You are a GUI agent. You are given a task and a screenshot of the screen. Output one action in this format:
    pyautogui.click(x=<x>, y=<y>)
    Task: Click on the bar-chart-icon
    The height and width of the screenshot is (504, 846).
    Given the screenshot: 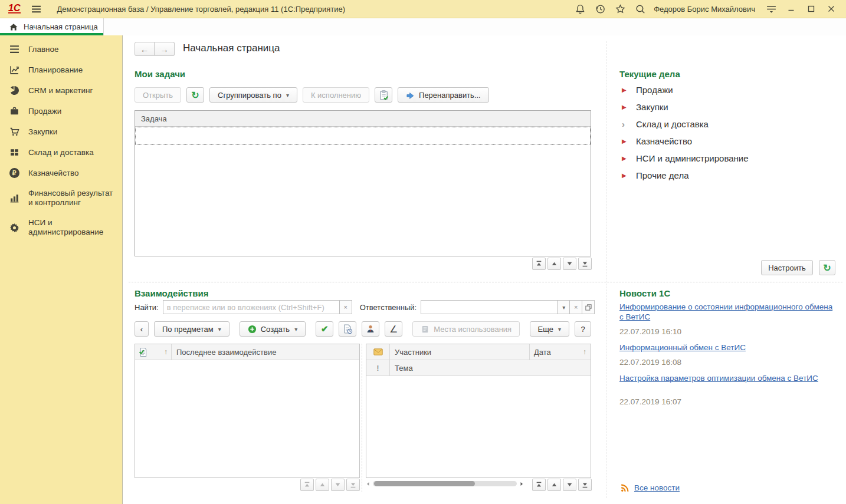 What is the action you would take?
    pyautogui.click(x=14, y=198)
    